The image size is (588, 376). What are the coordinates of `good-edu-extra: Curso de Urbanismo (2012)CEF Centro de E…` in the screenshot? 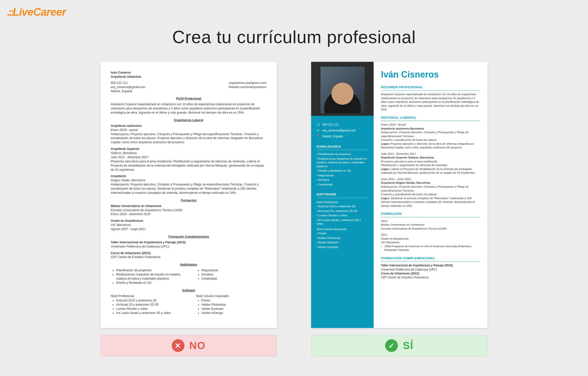 It's located at (431, 275).